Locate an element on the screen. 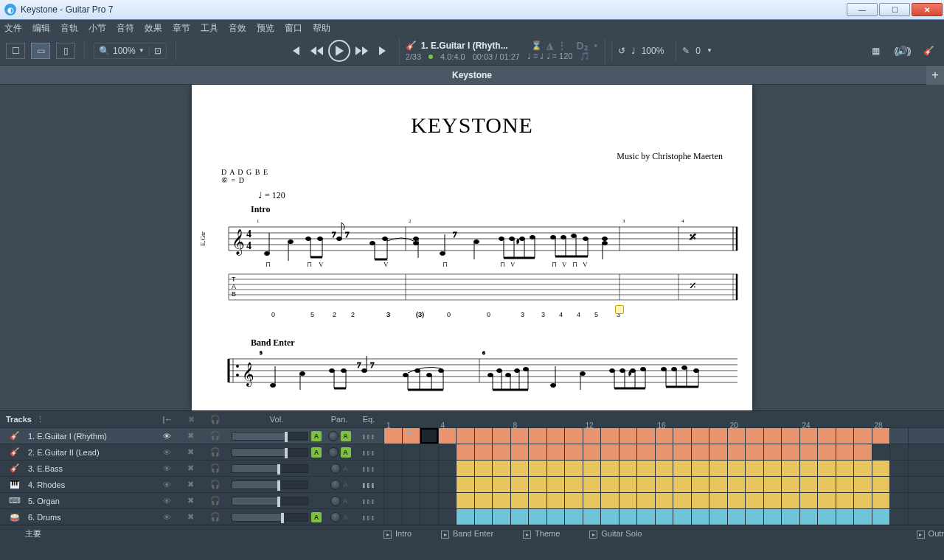 The height and width of the screenshot is (560, 944). chevron-down-icon: ▼ is located at coordinates (596, 46).